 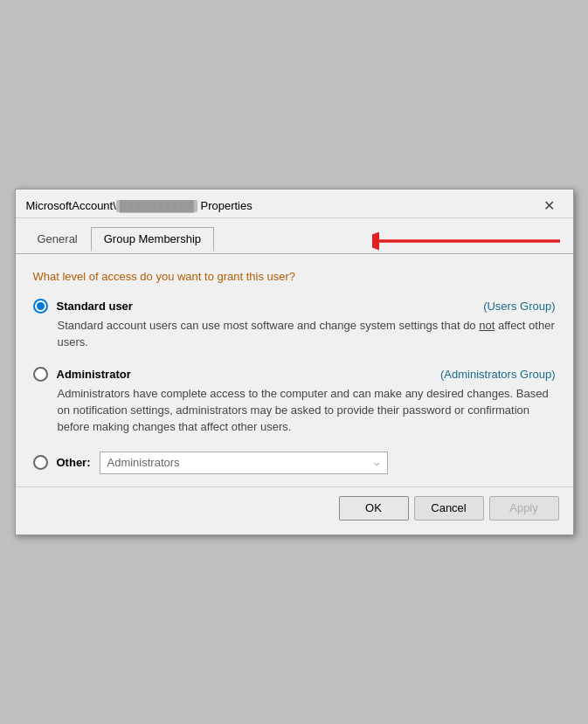 What do you see at coordinates (487, 325) in the screenshot?
I see `not-text: not` at bounding box center [487, 325].